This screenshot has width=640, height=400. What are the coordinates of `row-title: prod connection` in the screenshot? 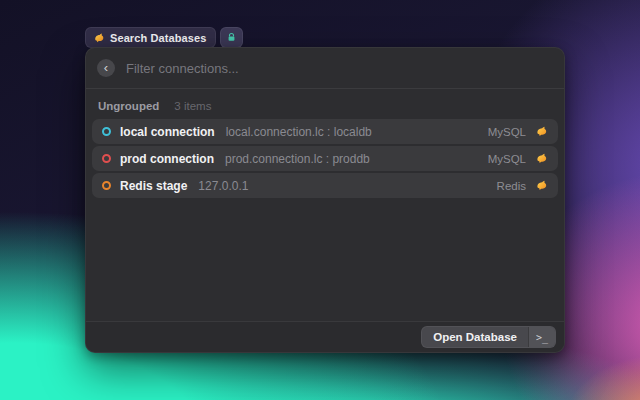 It's located at (167, 159).